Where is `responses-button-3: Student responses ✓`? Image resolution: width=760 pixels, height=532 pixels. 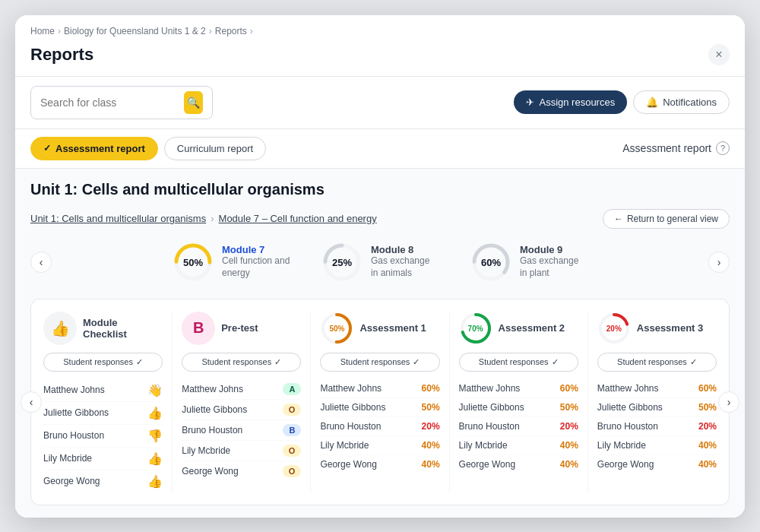
responses-button-3: Student responses ✓ is located at coordinates (518, 362).